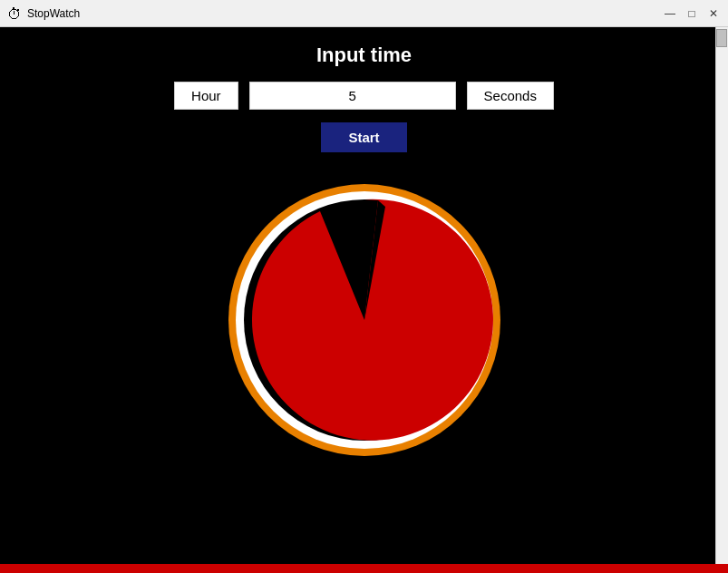 This screenshot has width=728, height=573. Describe the element at coordinates (364, 138) in the screenshot. I see `start-button: Start` at that location.